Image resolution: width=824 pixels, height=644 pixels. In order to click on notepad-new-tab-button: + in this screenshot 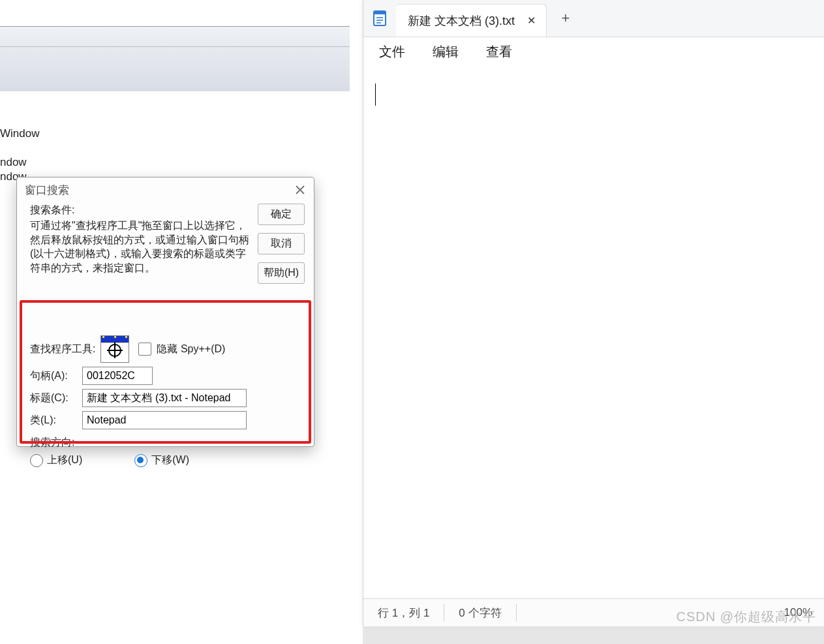, I will do `click(566, 18)`.